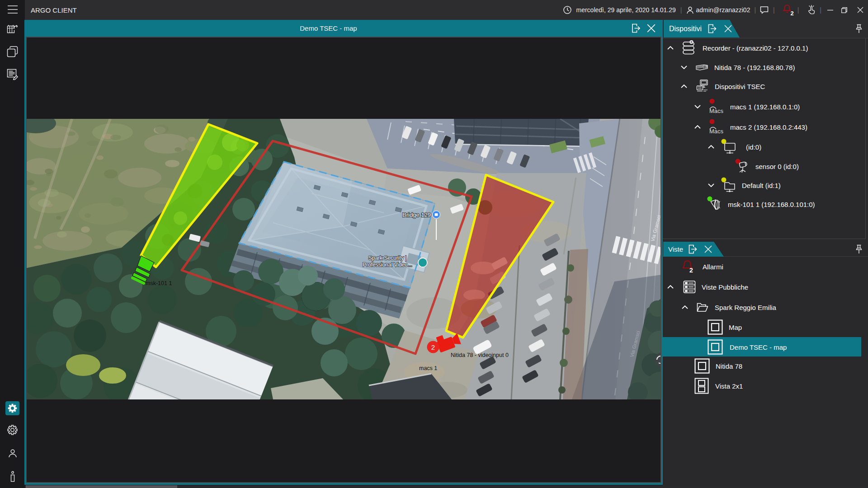 Image resolution: width=868 pixels, height=488 pixels. What do you see at coordinates (417, 215) in the screenshot?
I see `svg-text: Bridge 129` at bounding box center [417, 215].